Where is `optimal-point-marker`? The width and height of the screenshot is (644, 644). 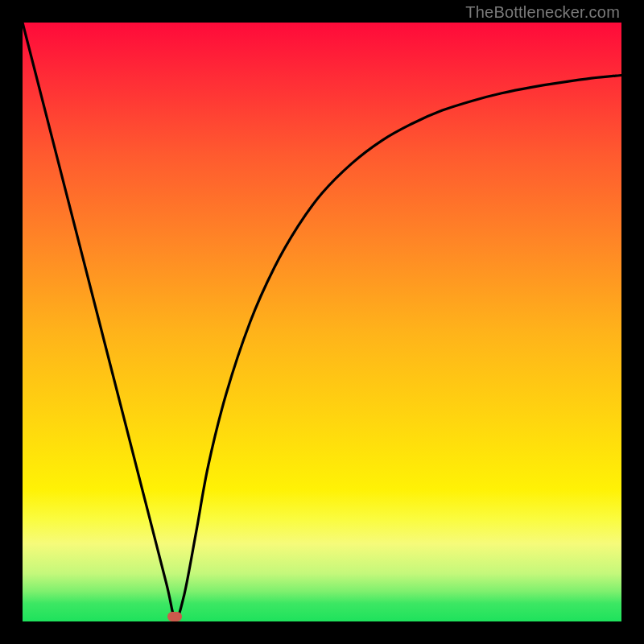
optimal-point-marker is located at coordinates (175, 617).